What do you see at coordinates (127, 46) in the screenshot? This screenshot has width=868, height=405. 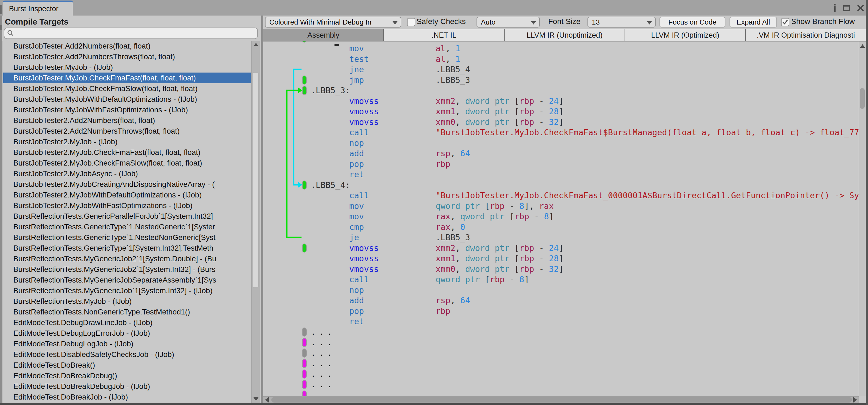 I see `list-item: BurstJobTester.Add2Numbers(float, float)` at bounding box center [127, 46].